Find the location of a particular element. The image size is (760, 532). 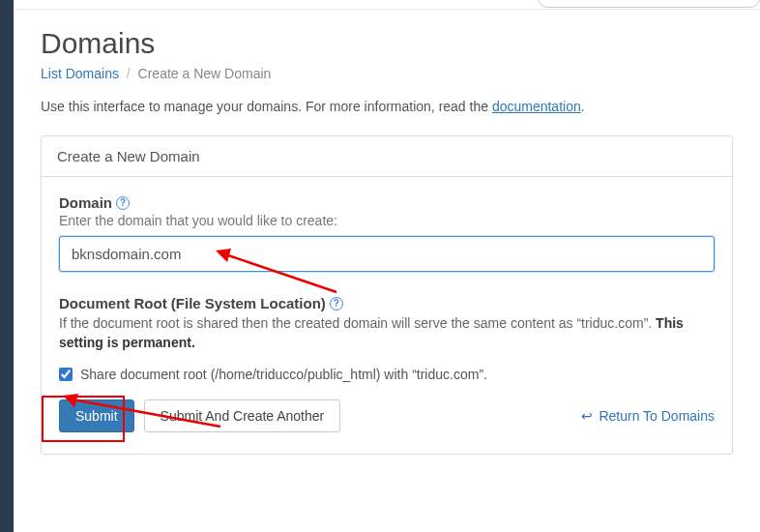

domain-help: Enter the domain that you would like to … is located at coordinates (387, 221).